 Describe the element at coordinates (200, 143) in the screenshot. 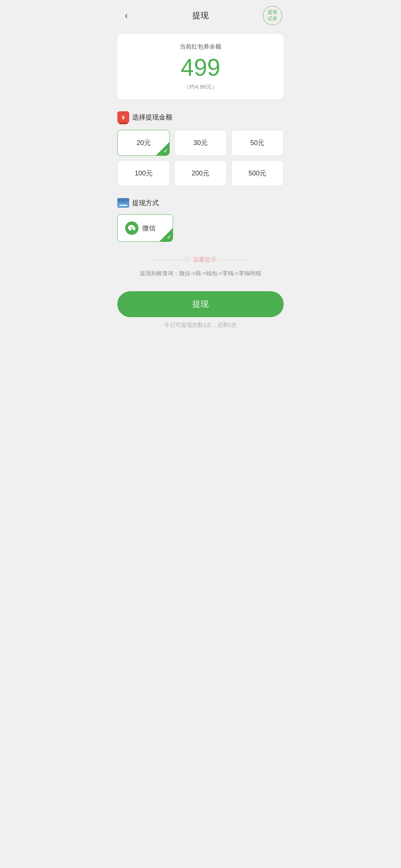

I see `amount-option-label: 30元` at that location.